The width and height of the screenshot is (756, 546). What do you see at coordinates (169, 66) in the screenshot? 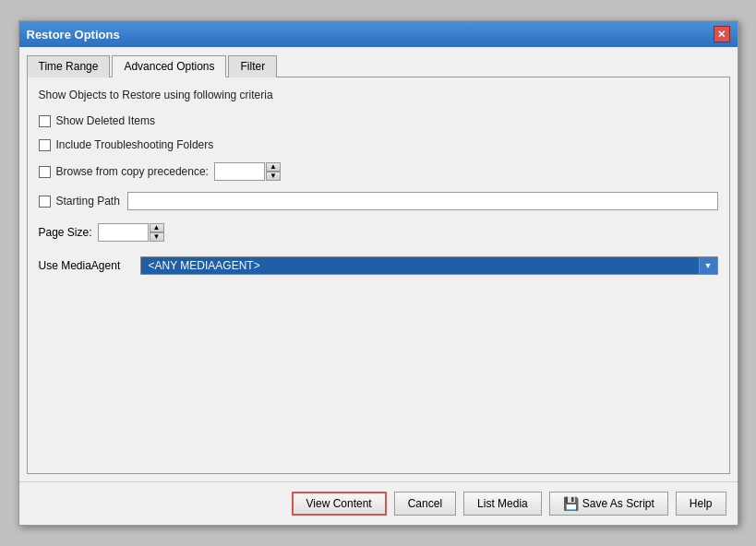
I see `tab-advanced-options: Advanced Options` at bounding box center [169, 66].